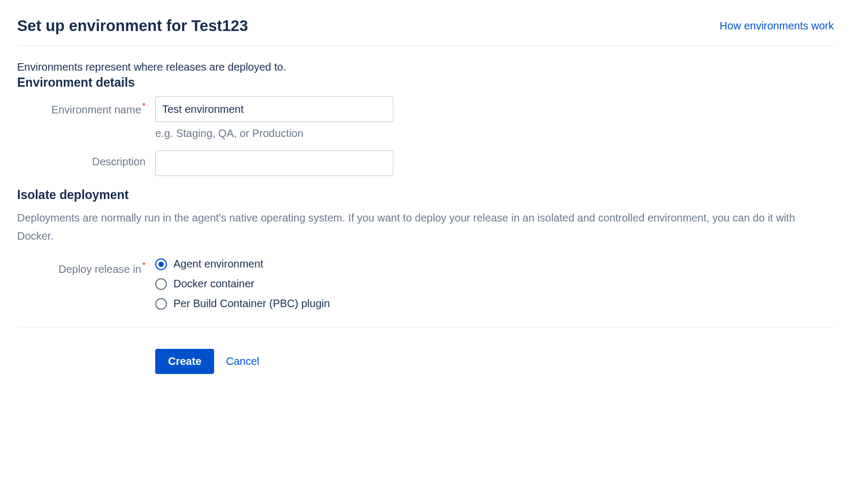  What do you see at coordinates (426, 227) in the screenshot?
I see `isolate-deployment-description: Deployments are normally run in the agen…` at bounding box center [426, 227].